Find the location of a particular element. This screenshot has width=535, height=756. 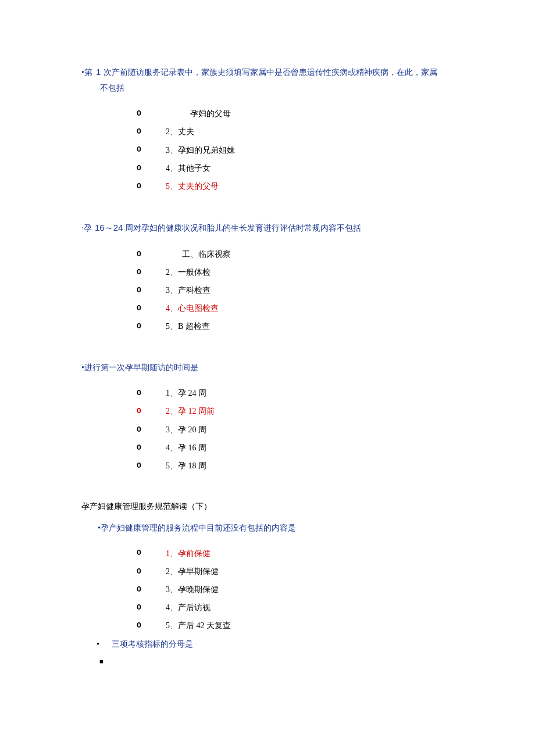

prompt-num: 16～24 is located at coordinates (109, 228).